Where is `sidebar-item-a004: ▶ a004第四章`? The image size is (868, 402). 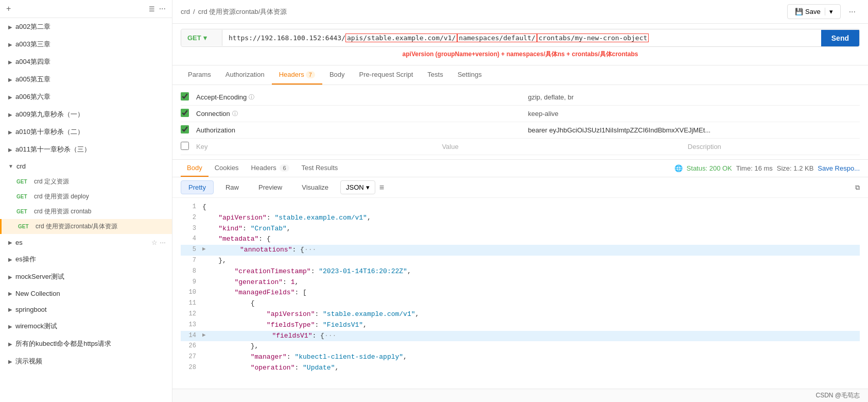 sidebar-item-a004: ▶ a004第四章 is located at coordinates (86, 62).